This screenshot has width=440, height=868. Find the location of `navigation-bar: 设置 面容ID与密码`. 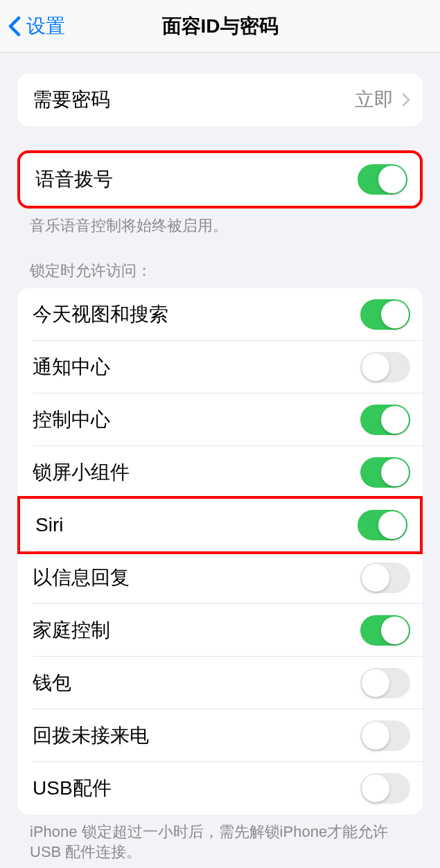

navigation-bar: 设置 面容ID与密码 is located at coordinates (220, 26).